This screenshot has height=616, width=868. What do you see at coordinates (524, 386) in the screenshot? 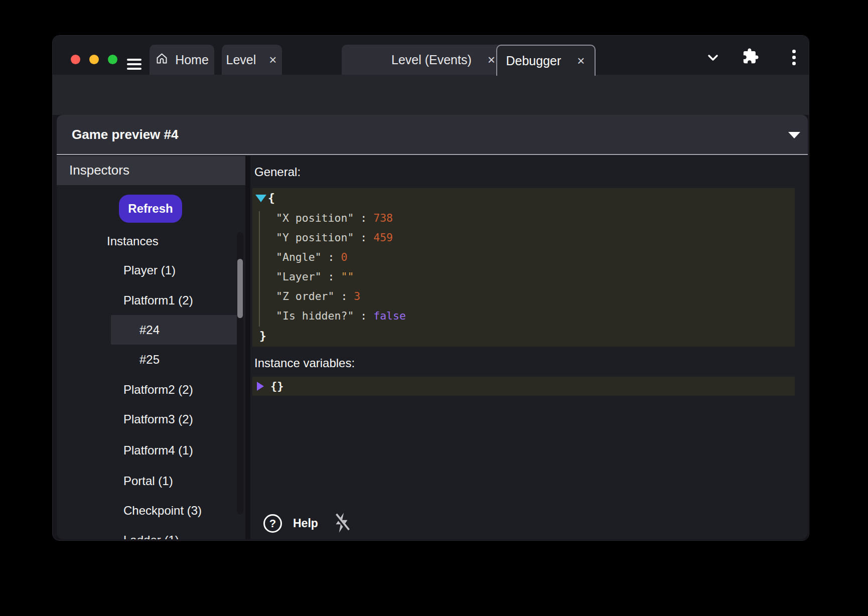
I see `instance-variables-json-viewer: {}` at bounding box center [524, 386].